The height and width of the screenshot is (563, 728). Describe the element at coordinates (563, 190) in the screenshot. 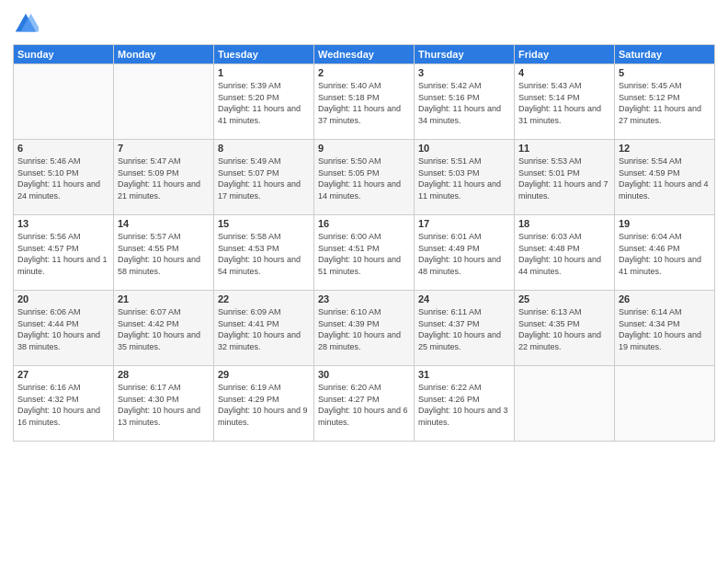

I see `daylight-label: Daylight: 11 hours and 7 minutes.` at that location.